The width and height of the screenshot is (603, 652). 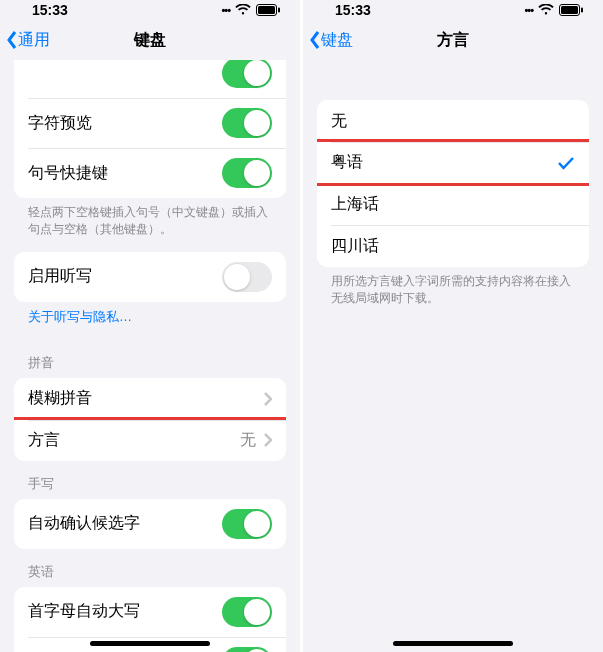 I want to click on cell-enable-dictation: 启用听写, so click(x=150, y=277).